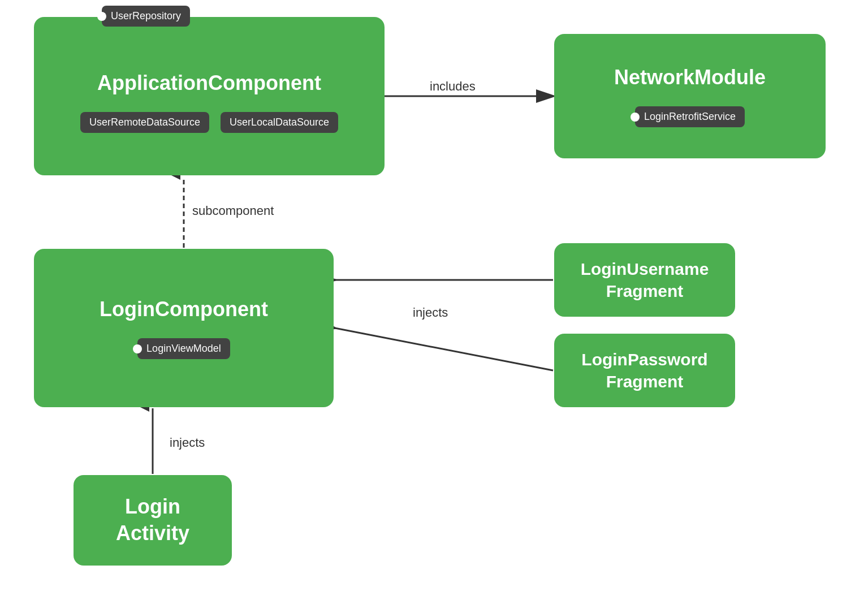  What do you see at coordinates (146, 16) in the screenshot?
I see `user-repository-chip: UserRepository` at bounding box center [146, 16].